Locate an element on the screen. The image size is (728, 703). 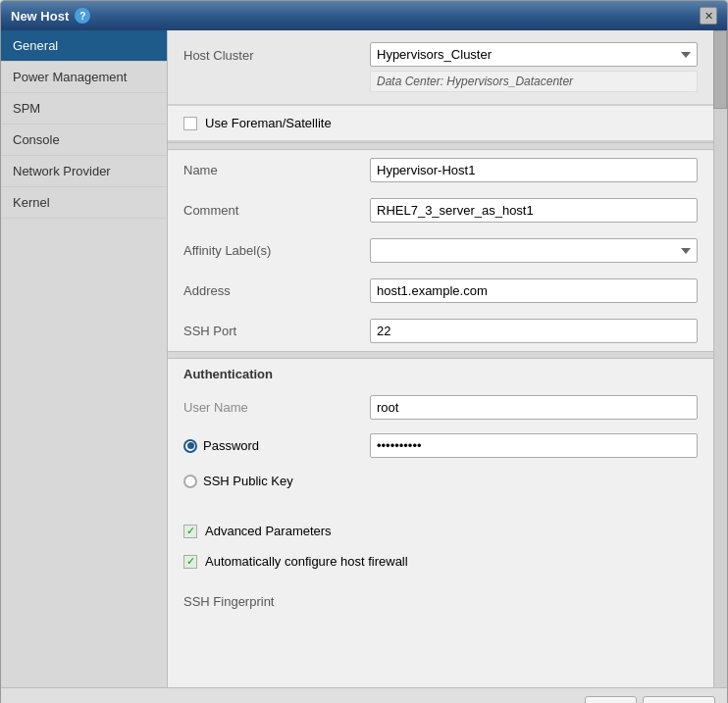
username-input is located at coordinates (534, 408).